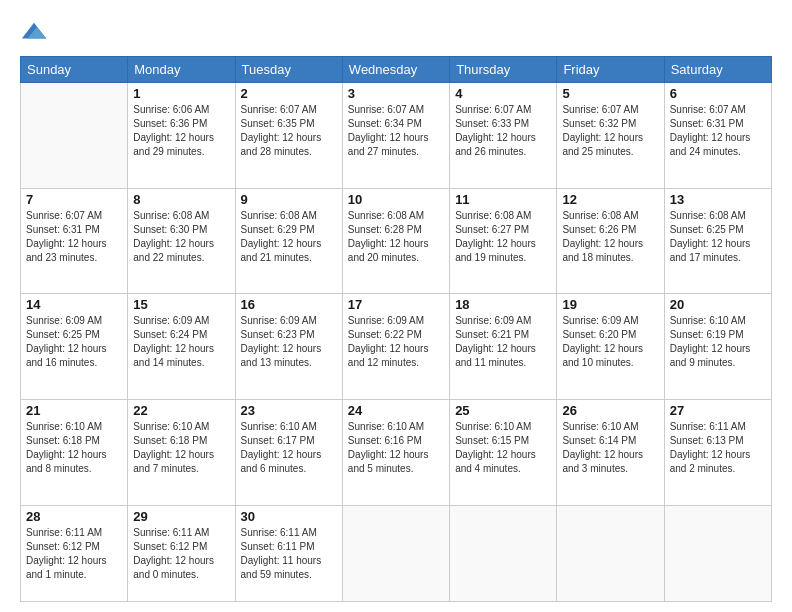 This screenshot has height=612, width=792. I want to click on calendar-cell: 19Sunrise: 6:09 AM Sunset: 6:20 PM Dayli…, so click(610, 347).